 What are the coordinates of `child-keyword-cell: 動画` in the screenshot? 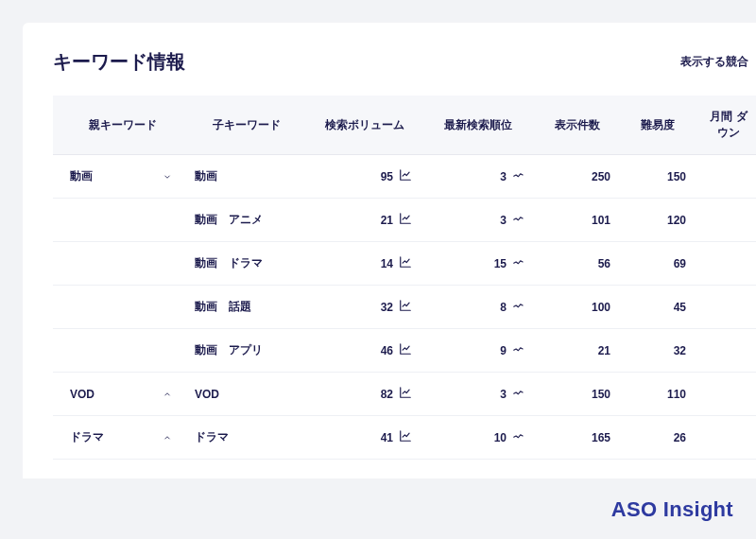 It's located at (247, 177).